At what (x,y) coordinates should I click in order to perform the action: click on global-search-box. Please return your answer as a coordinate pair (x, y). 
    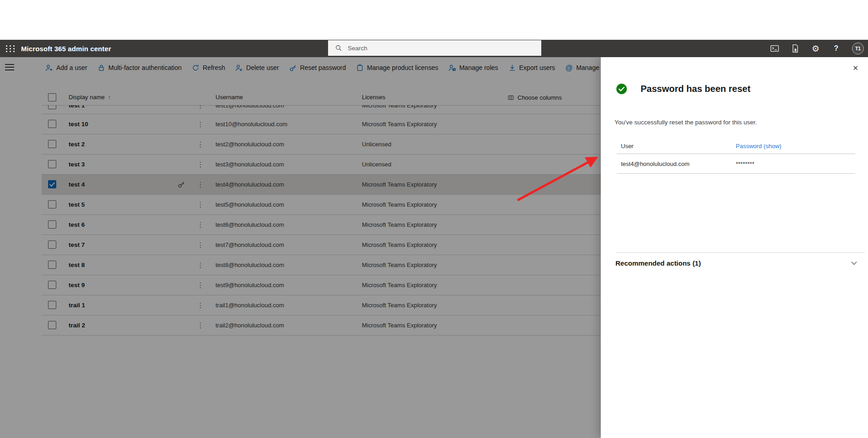
    Looking at the image, I should click on (435, 48).